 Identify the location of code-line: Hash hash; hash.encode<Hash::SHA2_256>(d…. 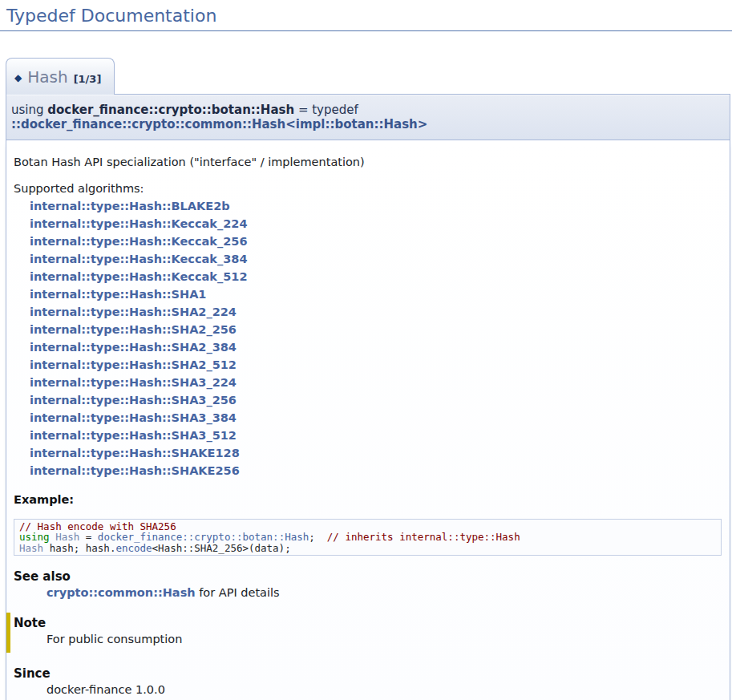
(367, 548).